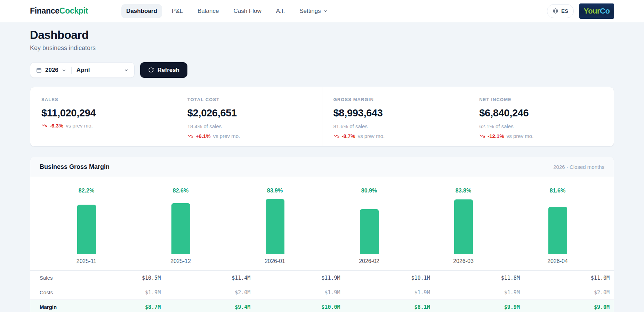  I want to click on bar-value-label: 83.9%, so click(275, 191).